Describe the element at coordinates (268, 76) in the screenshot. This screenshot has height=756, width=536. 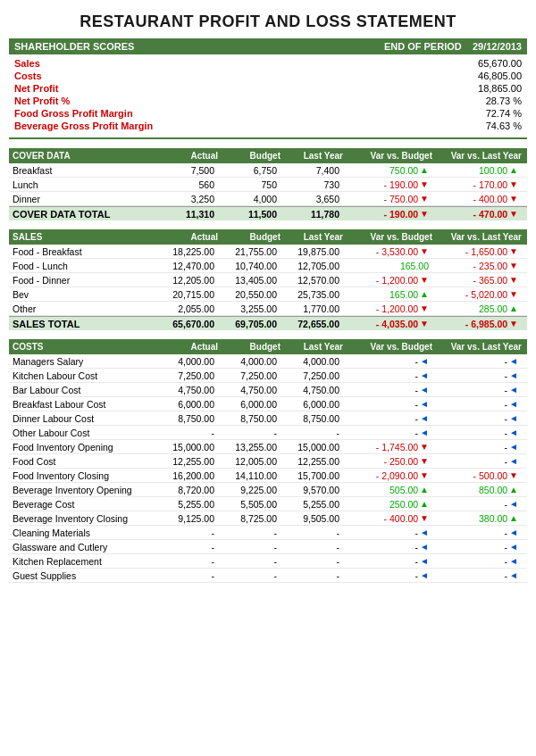
I see `shareholder-row: Costs46,805.00` at that location.